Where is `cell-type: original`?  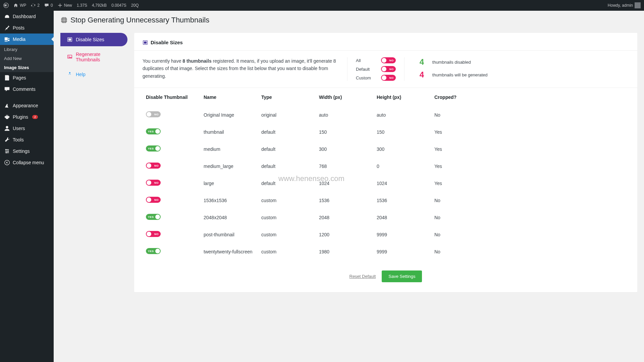 cell-type: original is located at coordinates (287, 115).